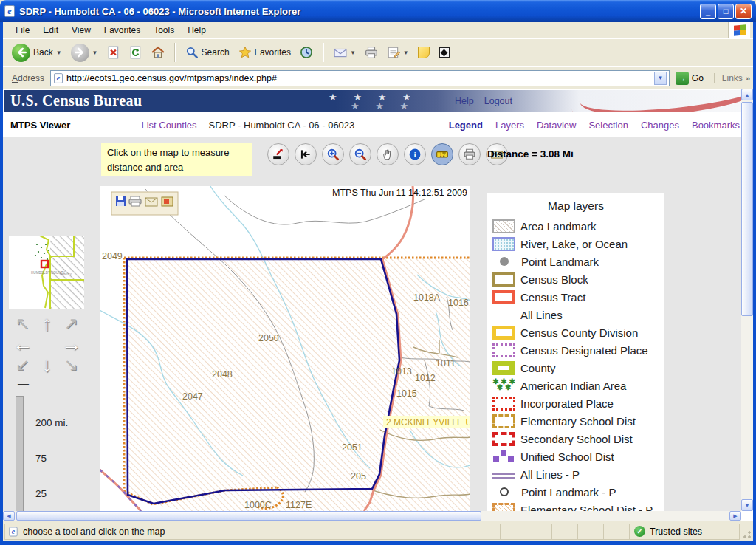  I want to click on sw-area-swatch, so click(504, 226).